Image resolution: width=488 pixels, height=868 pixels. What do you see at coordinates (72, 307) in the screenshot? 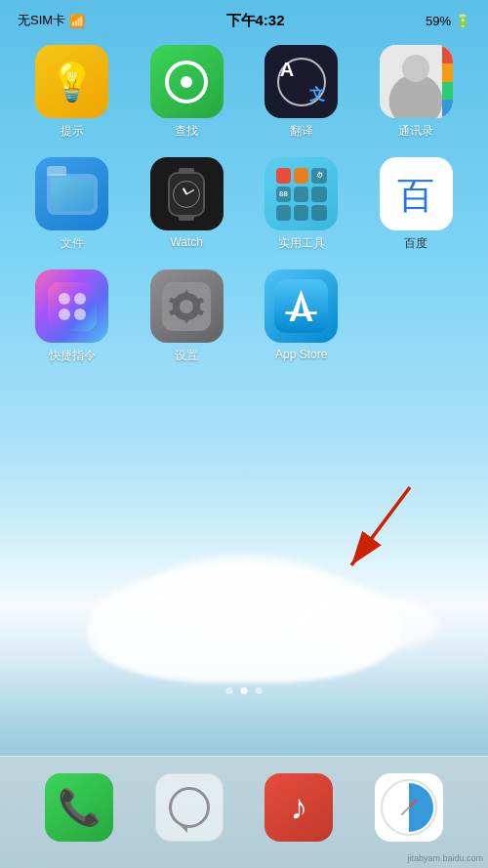
I see `app-icon-shortcuts` at bounding box center [72, 307].